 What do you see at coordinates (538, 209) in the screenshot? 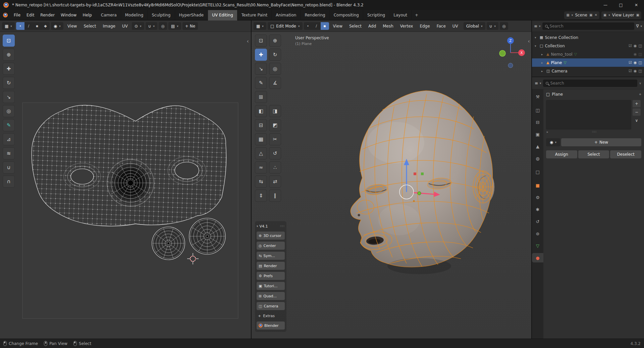
I see `properties-tab-particles: ✱` at bounding box center [538, 209].